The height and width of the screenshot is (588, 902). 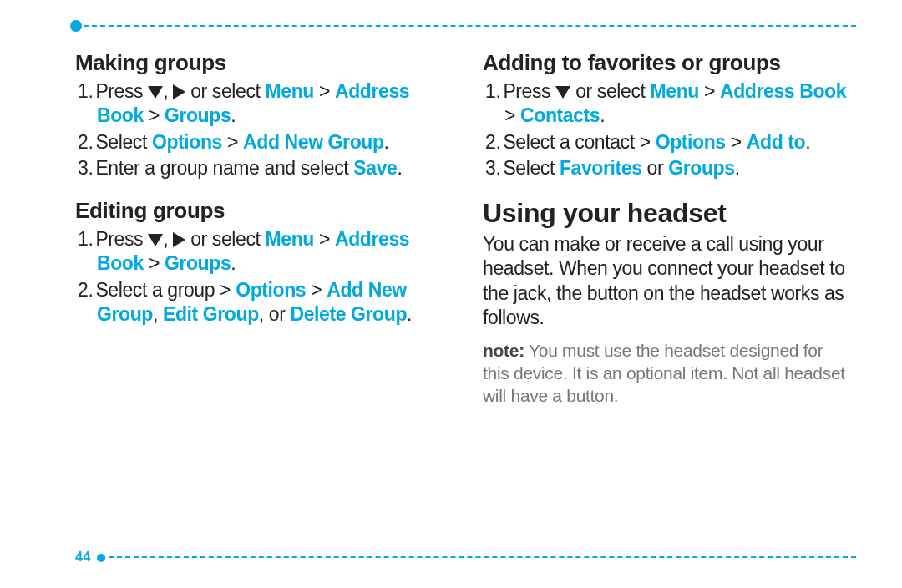 What do you see at coordinates (270, 169) in the screenshot?
I see `making-groups-step-3: Enter a group name and select Save.` at bounding box center [270, 169].